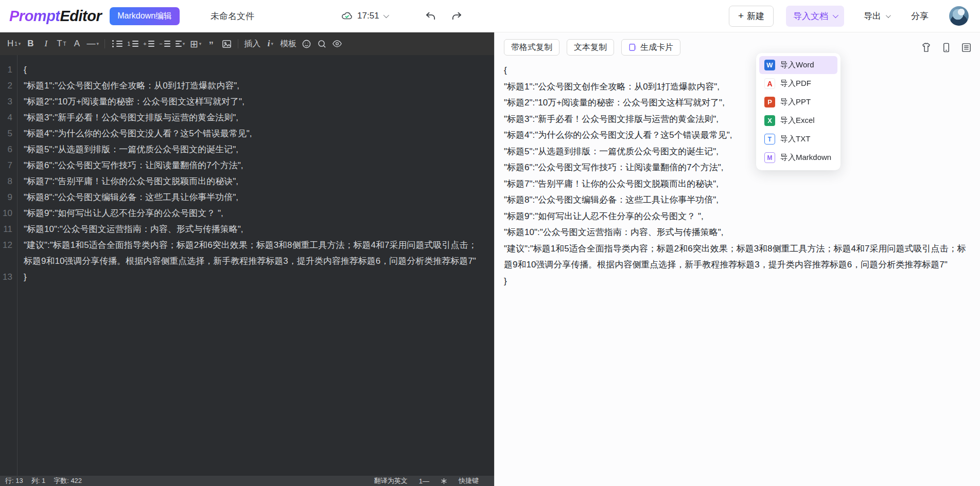 The width and height of the screenshot is (980, 486). I want to click on line-text: "标题3":"新手必看！公众号图文排版与运营的黄金法则",, so click(254, 117).